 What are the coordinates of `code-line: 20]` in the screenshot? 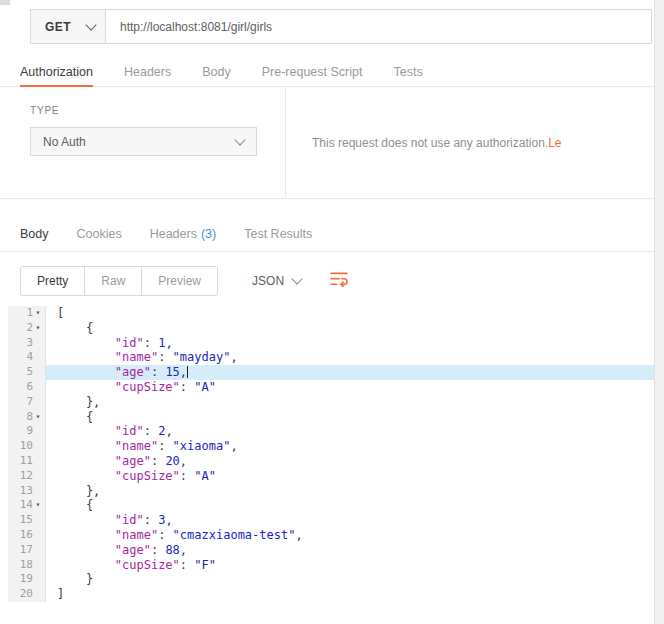 It's located at (331, 594).